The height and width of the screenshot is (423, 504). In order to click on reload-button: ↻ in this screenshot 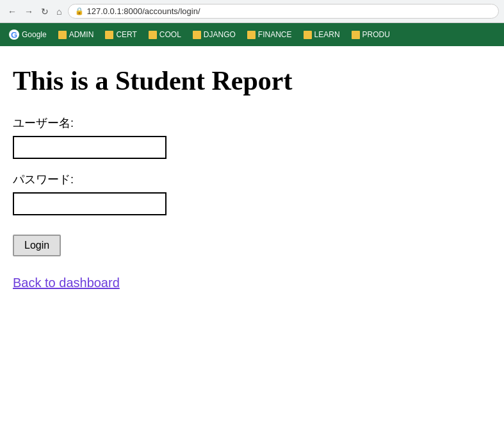, I will do `click(45, 12)`.